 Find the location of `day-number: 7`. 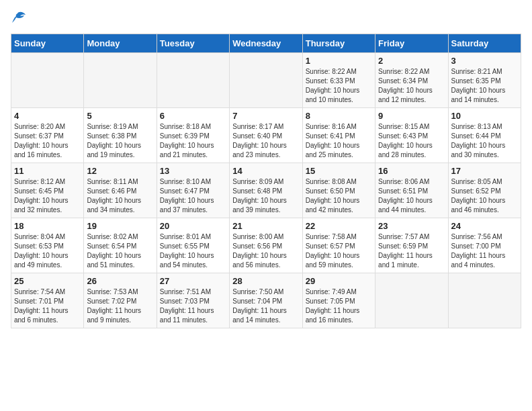

day-number: 7 is located at coordinates (266, 116).